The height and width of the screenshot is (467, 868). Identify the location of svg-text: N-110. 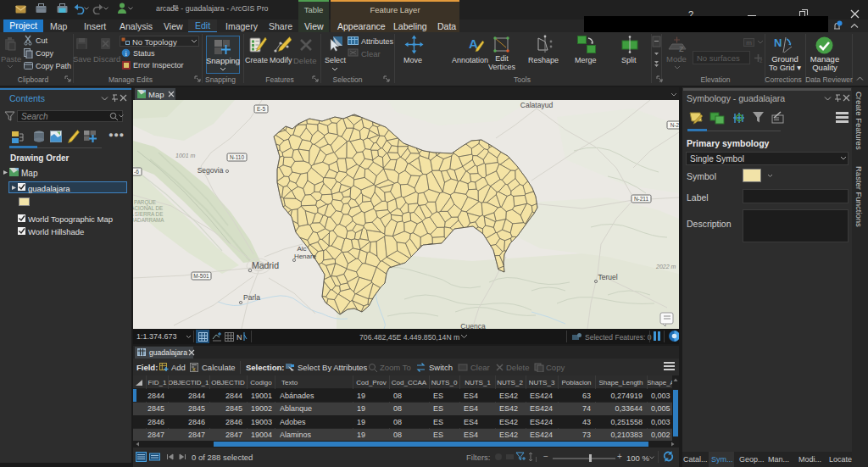
(237, 158).